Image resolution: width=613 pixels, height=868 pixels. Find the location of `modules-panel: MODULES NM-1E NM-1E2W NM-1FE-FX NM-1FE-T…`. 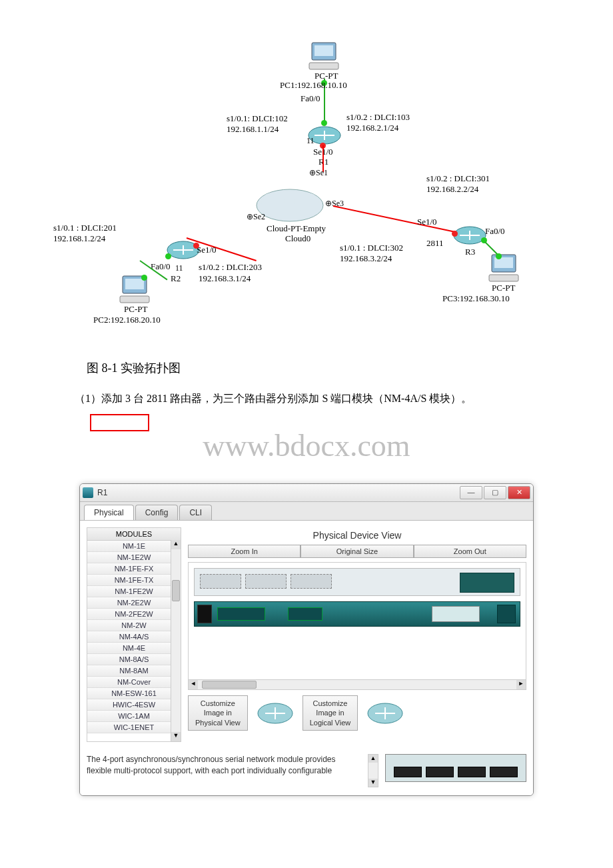

modules-panel: MODULES NM-1E NM-1E2W NM-1FE-FX NM-1FE-T… is located at coordinates (134, 635).